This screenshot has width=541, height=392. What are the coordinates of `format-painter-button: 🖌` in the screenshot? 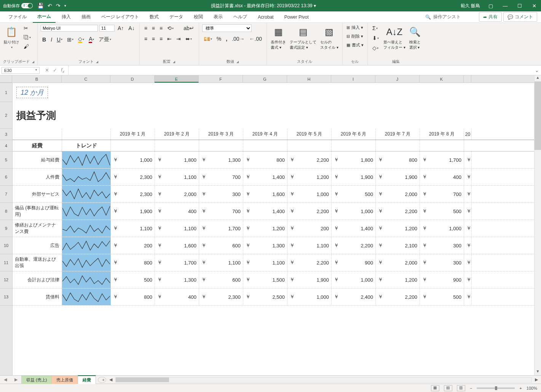 It's located at (27, 46).